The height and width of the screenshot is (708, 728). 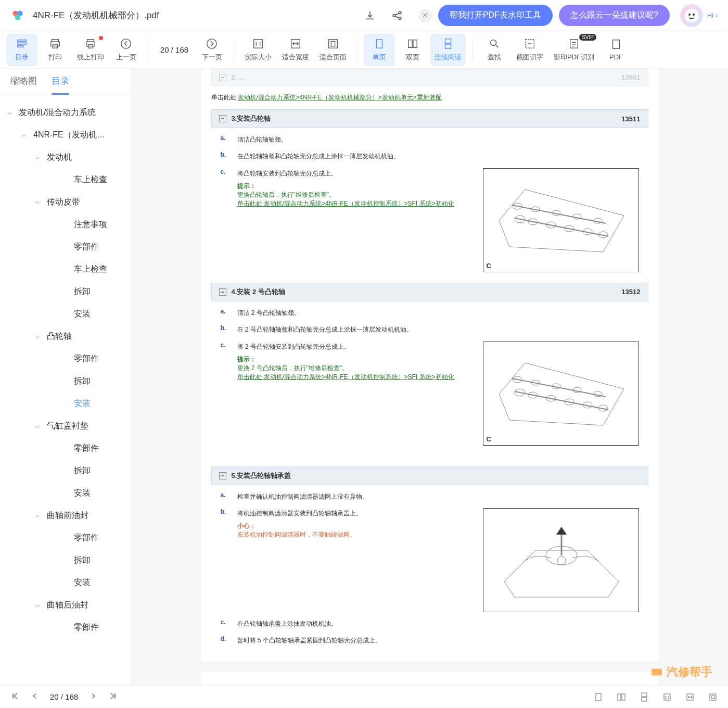 What do you see at coordinates (430, 679) in the screenshot?
I see `next-page` at bounding box center [430, 679].